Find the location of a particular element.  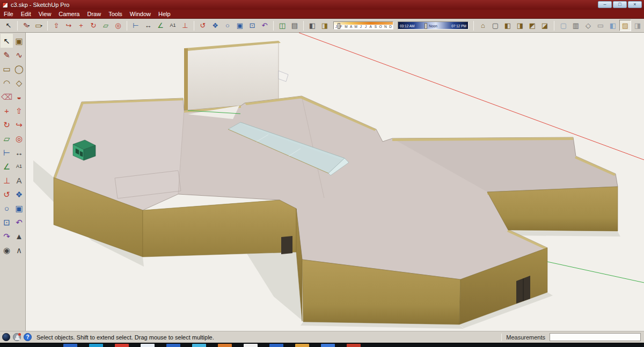

style-monochrome-button: ◨ is located at coordinates (638, 26).